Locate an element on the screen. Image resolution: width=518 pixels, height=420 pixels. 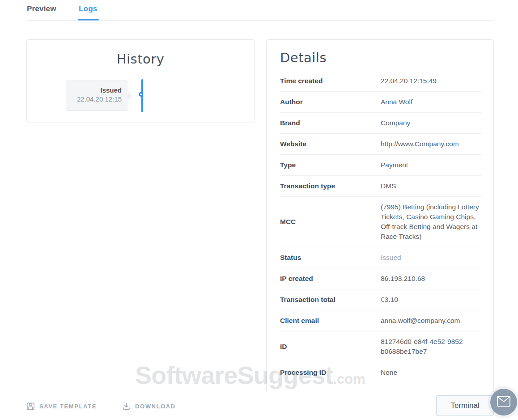
save-template-label: SAVE TEMPLATE is located at coordinates (68, 406).